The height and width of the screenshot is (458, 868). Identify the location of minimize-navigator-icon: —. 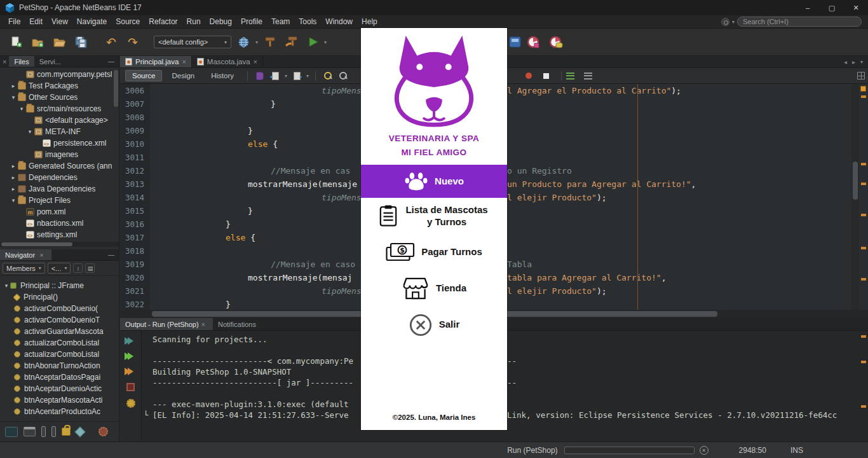
(111, 254).